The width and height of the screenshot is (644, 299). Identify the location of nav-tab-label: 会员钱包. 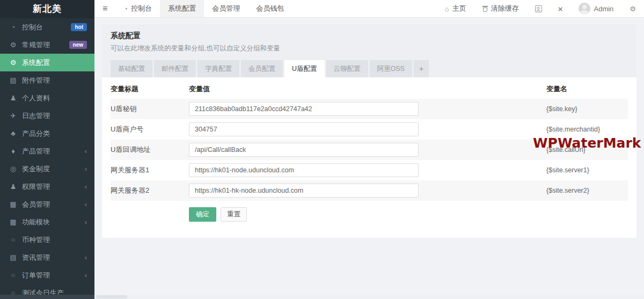
(270, 9).